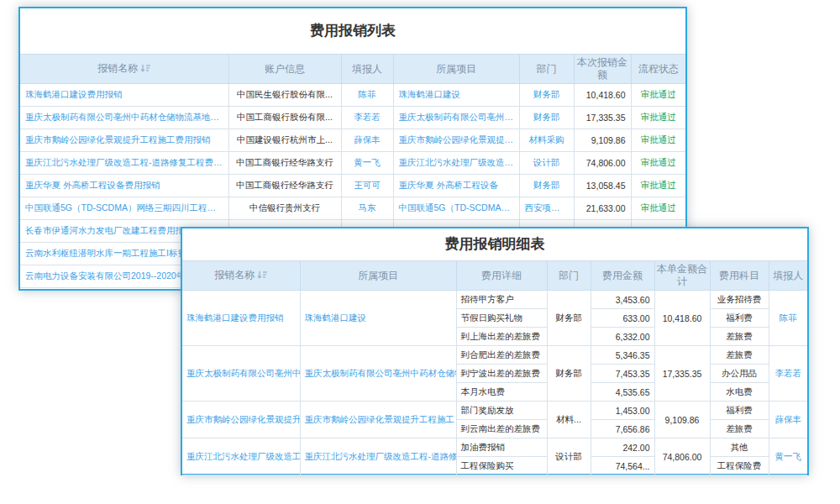 The height and width of the screenshot is (504, 840). I want to click on cell-project: 重庆太极制药有限公司亳州中药材仓储物流基地, so click(378, 374).